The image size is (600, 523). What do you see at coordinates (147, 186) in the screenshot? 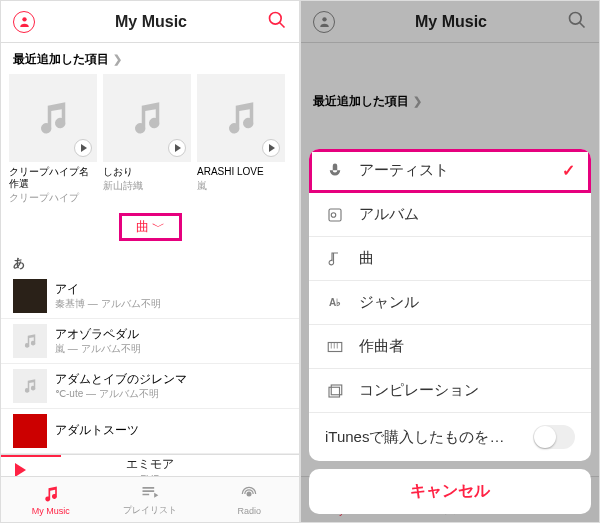
I see `album-artist: 新山詩織` at bounding box center [147, 186].